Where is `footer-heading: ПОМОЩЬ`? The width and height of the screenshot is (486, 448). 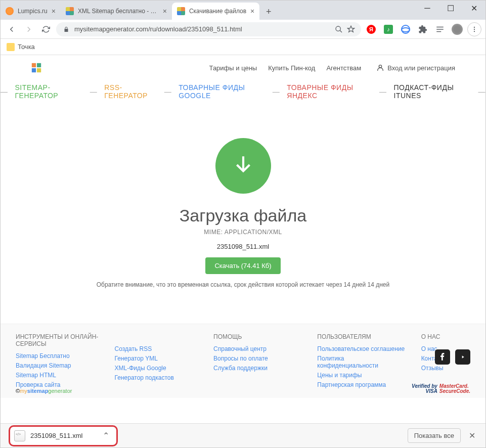
footer-heading: ПОМОЩЬ is located at coordinates (258, 337).